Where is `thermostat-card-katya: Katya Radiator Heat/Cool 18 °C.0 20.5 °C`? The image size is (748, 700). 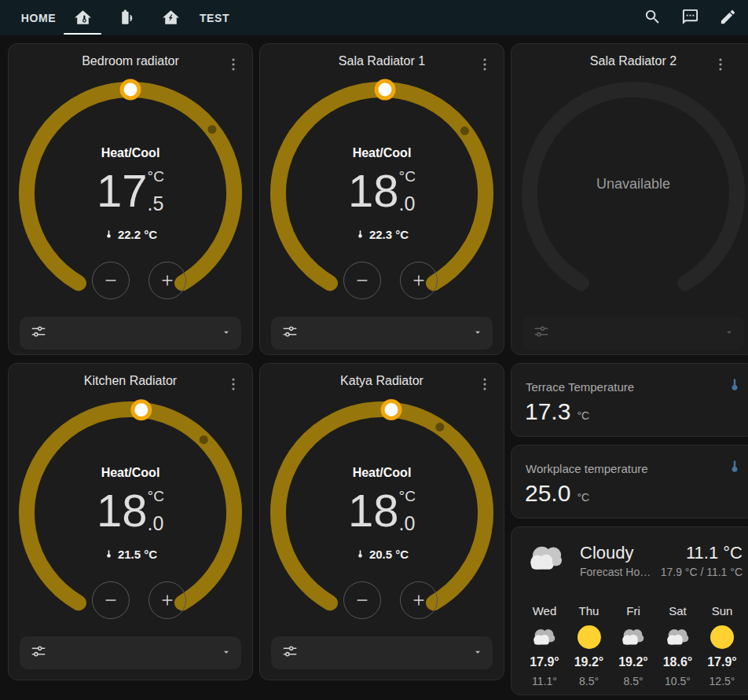 thermostat-card-katya: Katya Radiator Heat/Cool 18 °C.0 20.5 °C is located at coordinates (382, 522).